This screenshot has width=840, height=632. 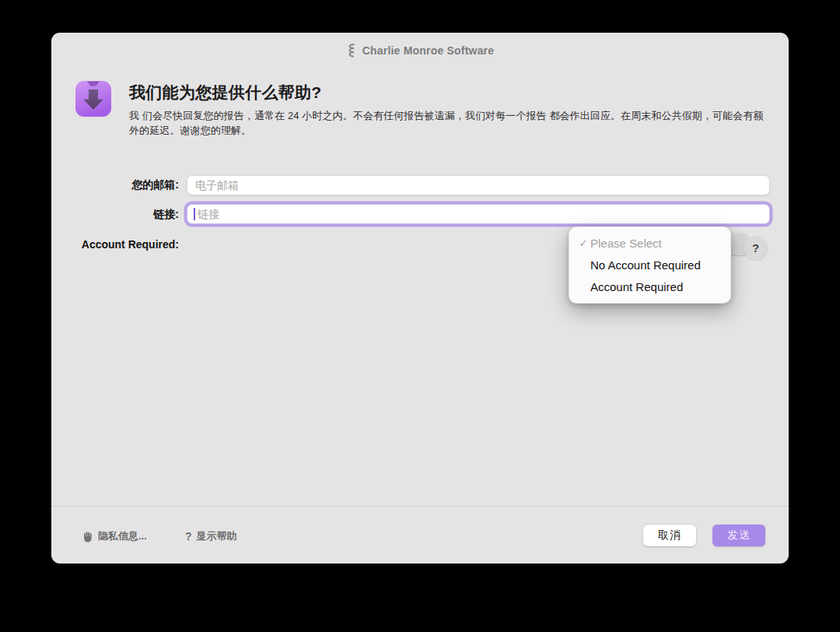 I want to click on title-bar: Charlie Monroe Software, so click(x=420, y=51).